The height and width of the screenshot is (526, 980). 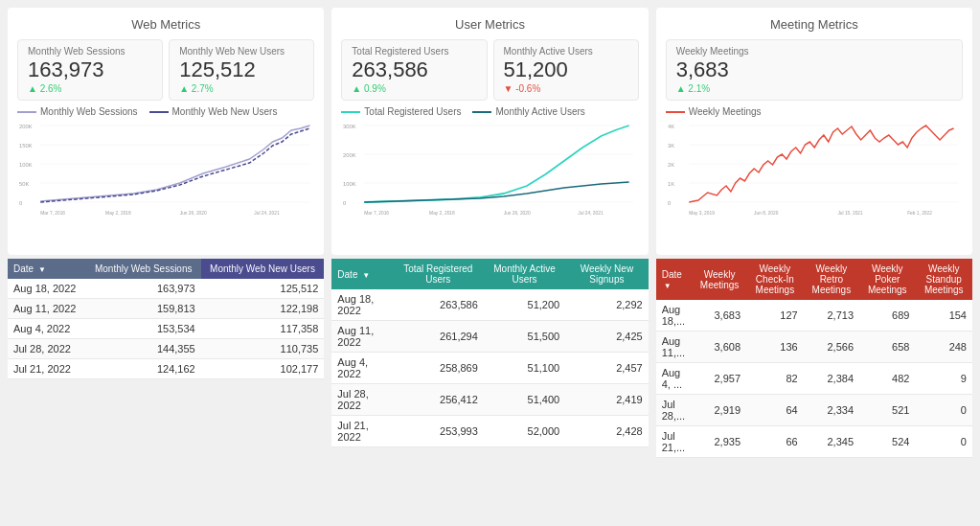 I want to click on table-row: Jul 21, 2022 253,993 52,000 2,428, so click(x=490, y=431).